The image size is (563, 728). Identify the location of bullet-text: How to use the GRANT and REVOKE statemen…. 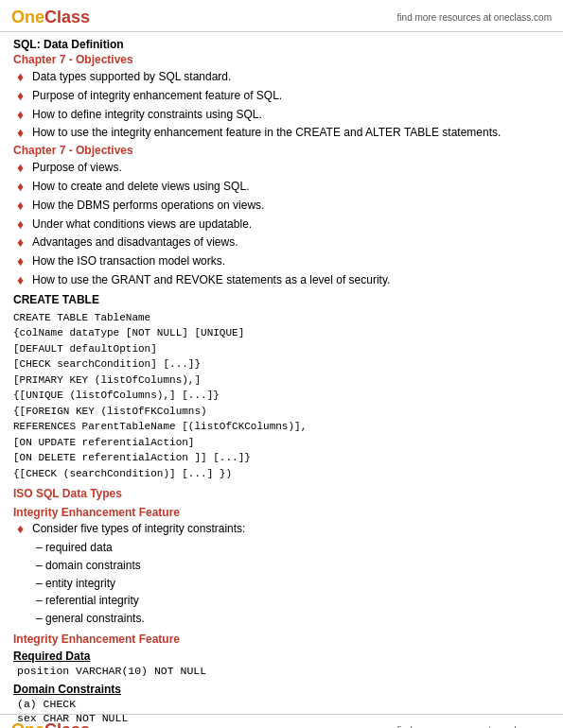
(211, 280).